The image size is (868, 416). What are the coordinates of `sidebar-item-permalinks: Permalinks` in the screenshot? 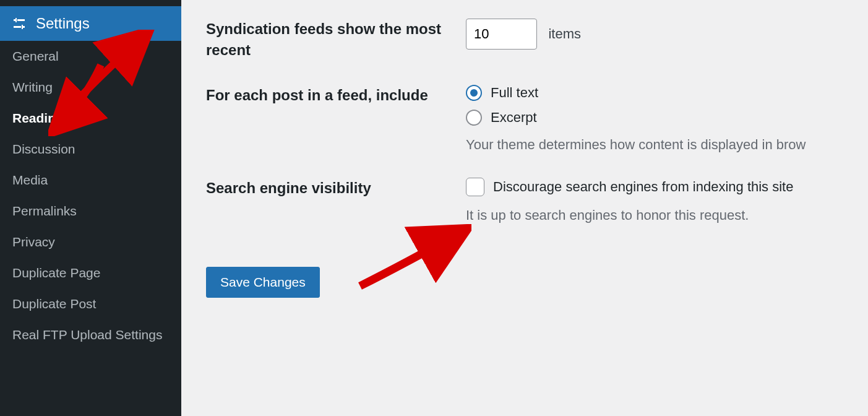 It's located at (90, 211).